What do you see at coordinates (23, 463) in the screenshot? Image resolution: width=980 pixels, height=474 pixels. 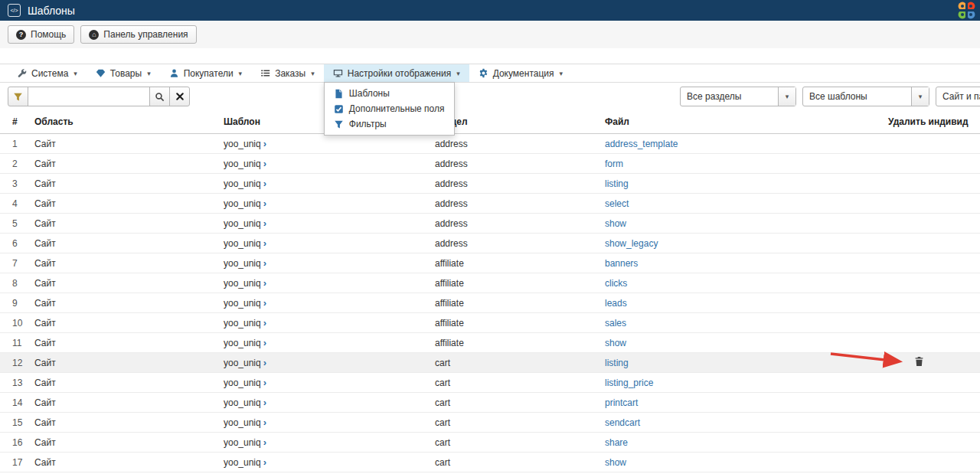 I see `row-number: 17` at bounding box center [23, 463].